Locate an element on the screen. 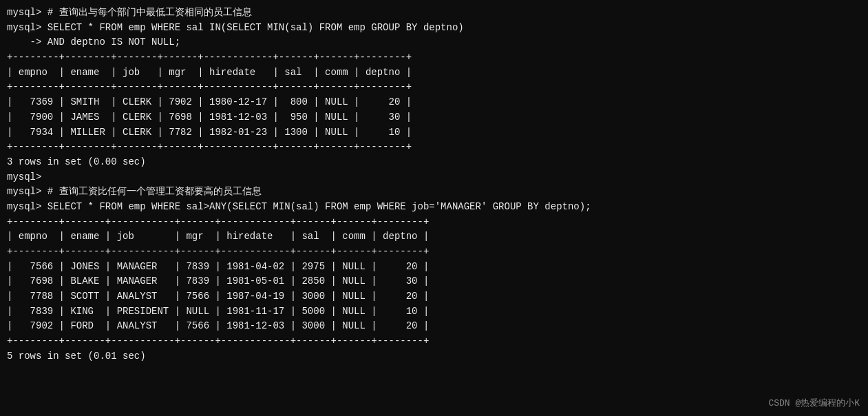 This screenshot has height=416, width=868. terminal-line-l24: +--------+-------+-----------+------+---… is located at coordinates (434, 342).